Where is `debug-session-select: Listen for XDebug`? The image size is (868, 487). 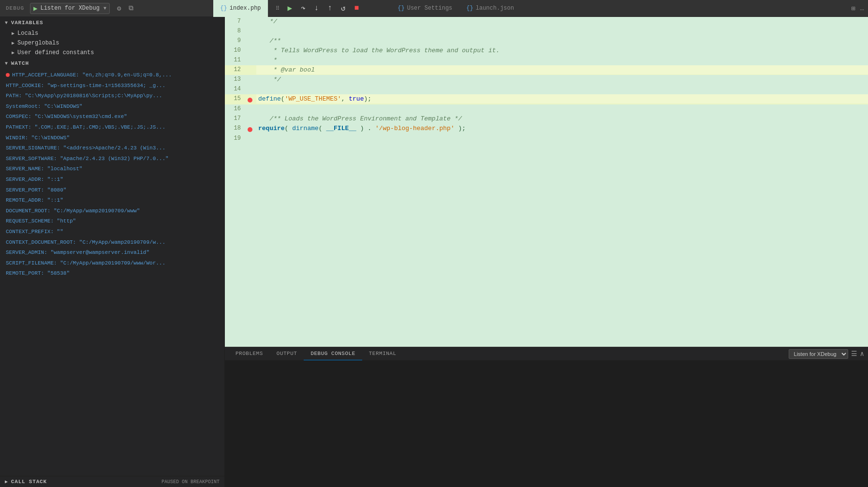
debug-session-select: Listen for XDebug is located at coordinates (818, 354).